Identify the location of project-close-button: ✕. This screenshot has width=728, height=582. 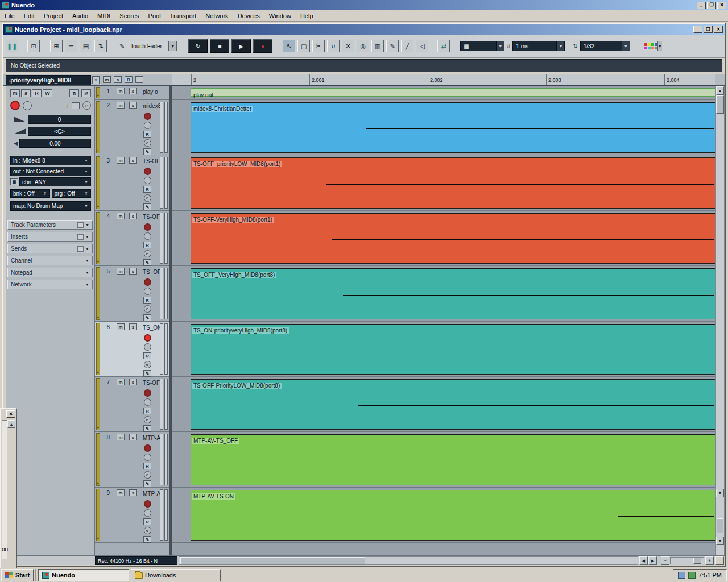
(718, 30).